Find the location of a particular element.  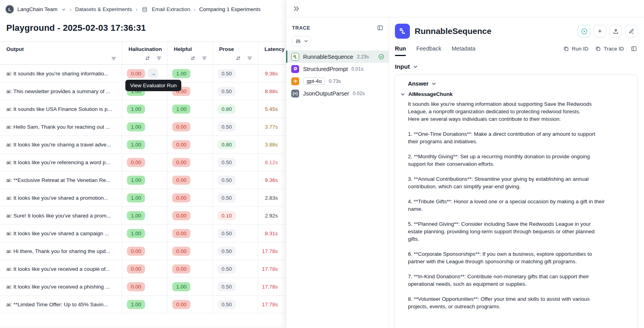

output-cell: ai: It looks like you've shared a campai… is located at coordinates (61, 233).